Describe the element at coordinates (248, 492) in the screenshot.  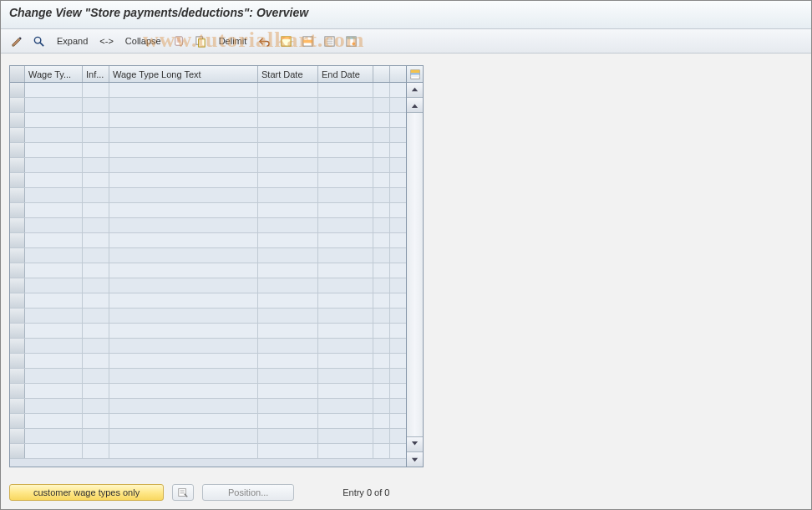
I see `position-button: Position...` at that location.